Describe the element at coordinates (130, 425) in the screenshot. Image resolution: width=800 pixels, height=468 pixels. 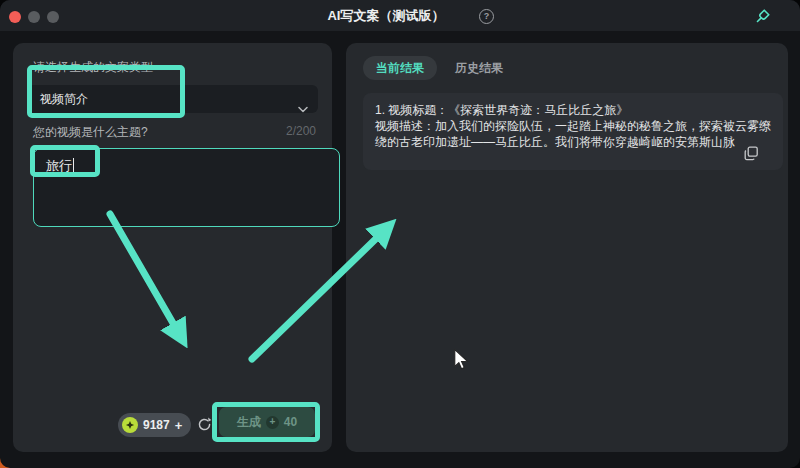
I see `coin-icon` at that location.